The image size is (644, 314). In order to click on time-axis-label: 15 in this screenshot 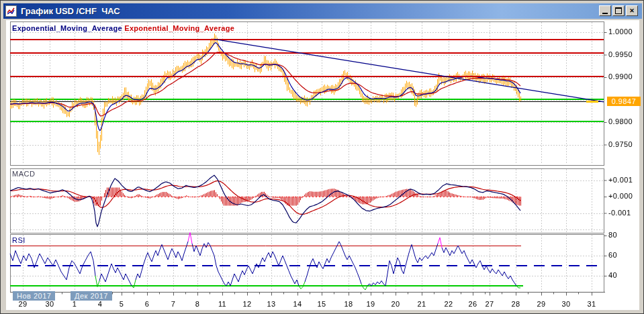, I will do `click(321, 304)`.